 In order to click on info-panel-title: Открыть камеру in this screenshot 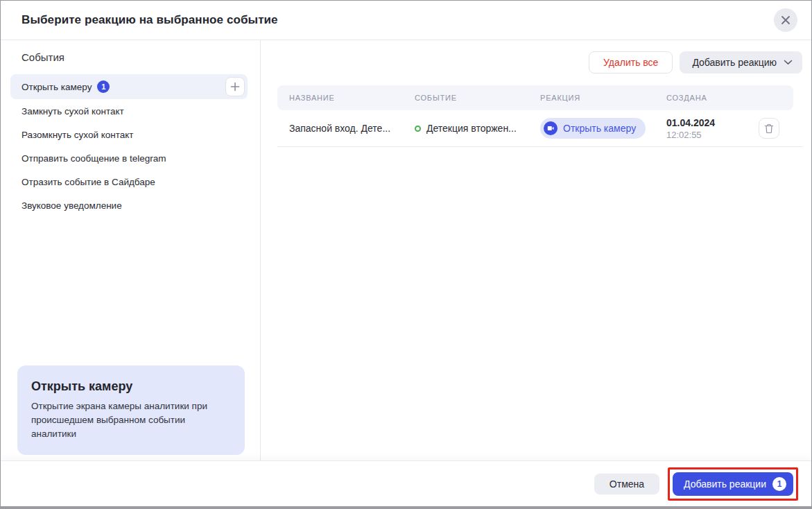, I will do `click(131, 387)`.